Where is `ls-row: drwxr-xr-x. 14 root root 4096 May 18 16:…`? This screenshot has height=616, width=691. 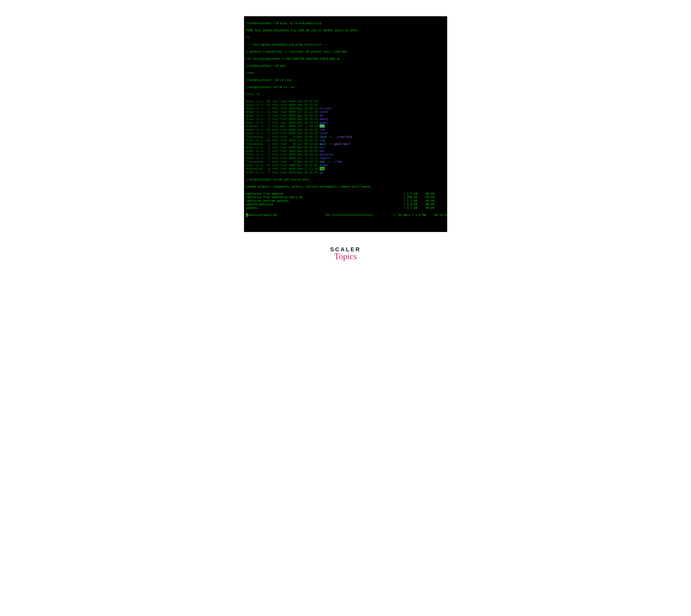 ls-row: drwxr-xr-x. 14 root root 4096 May 18 16:… is located at coordinates (346, 165).